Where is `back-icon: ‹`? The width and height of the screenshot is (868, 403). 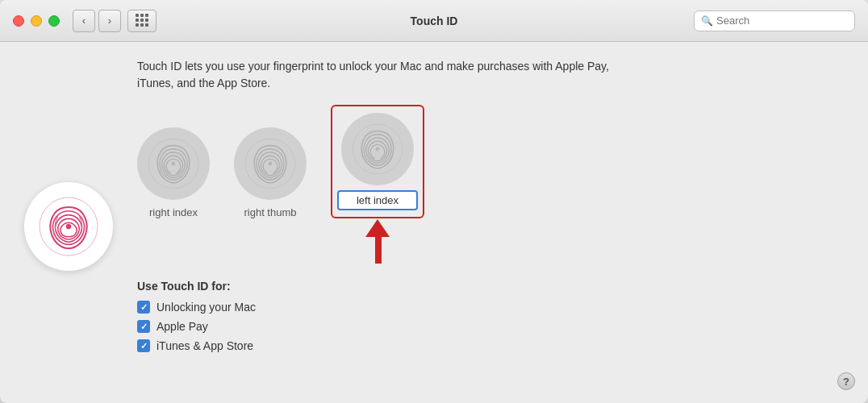 back-icon: ‹ is located at coordinates (84, 21).